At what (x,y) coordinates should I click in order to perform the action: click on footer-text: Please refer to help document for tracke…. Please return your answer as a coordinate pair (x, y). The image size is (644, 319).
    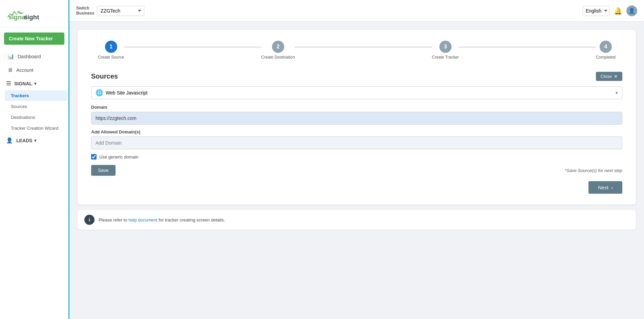
    Looking at the image, I should click on (162, 220).